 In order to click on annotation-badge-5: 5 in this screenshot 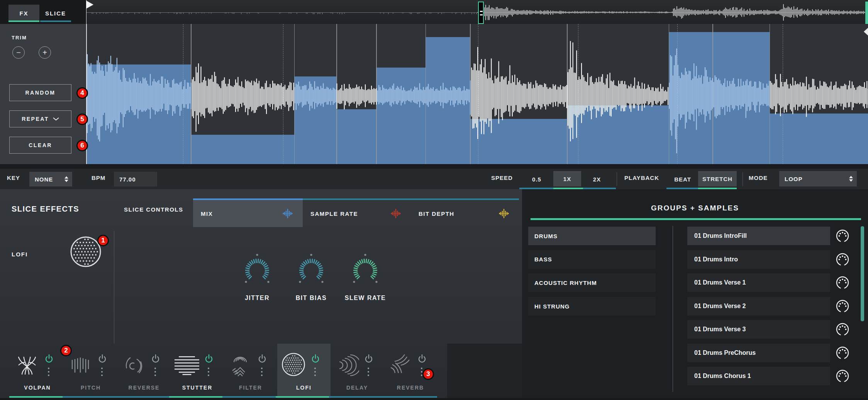, I will do `click(82, 119)`.